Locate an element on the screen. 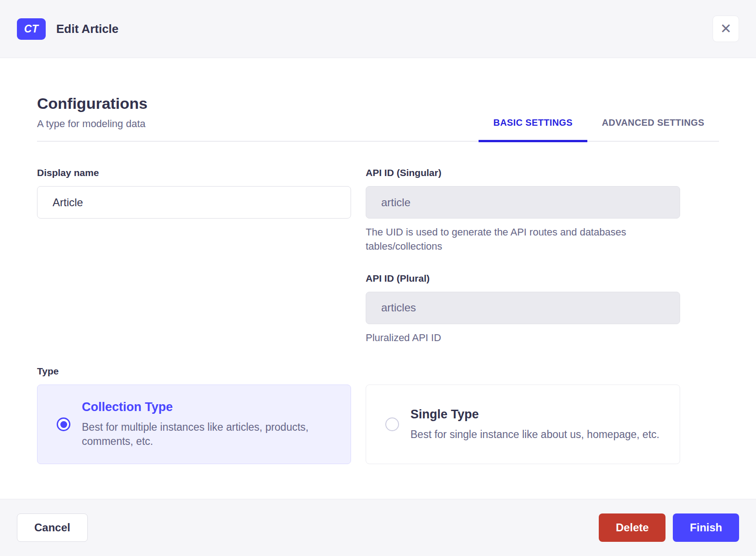 This screenshot has height=556, width=756. close-button: ✕ is located at coordinates (726, 29).